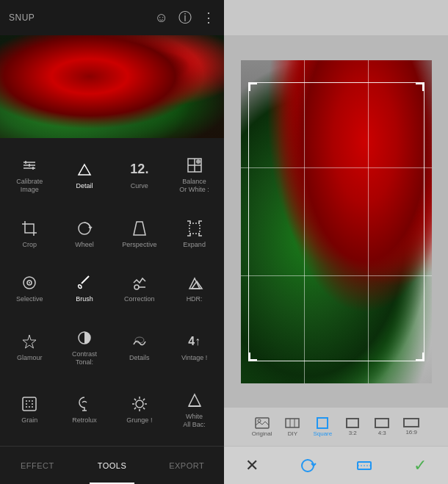 Image resolution: width=448 pixels, height=484 pixels. I want to click on ratio43-icon, so click(382, 423).